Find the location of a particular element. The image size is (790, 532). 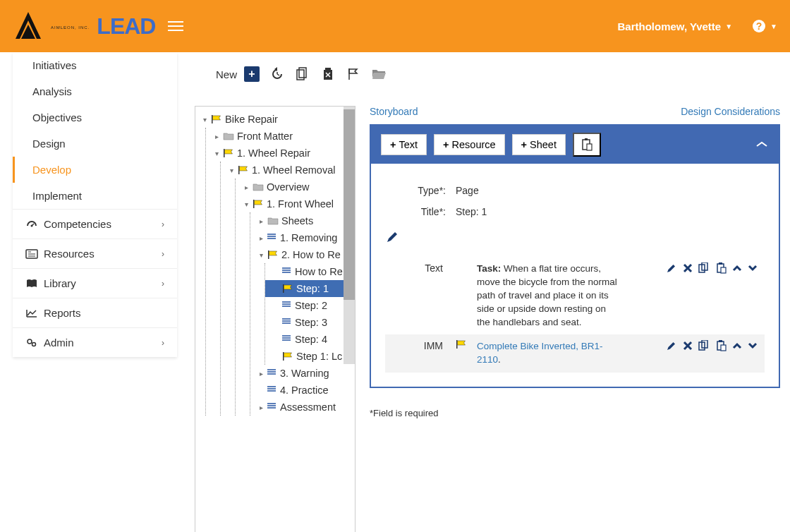

delete-button is located at coordinates (328, 74).